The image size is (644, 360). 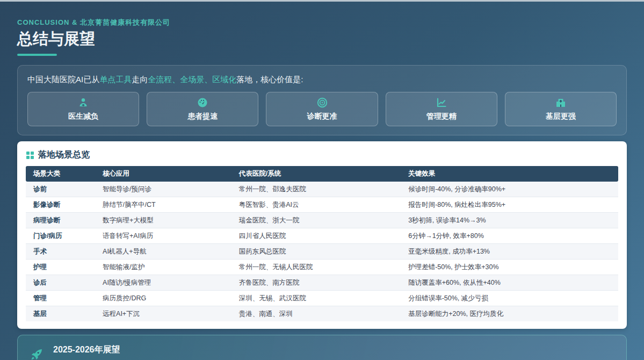 I want to click on cell-scenario: 病理诊断, so click(x=60, y=220).